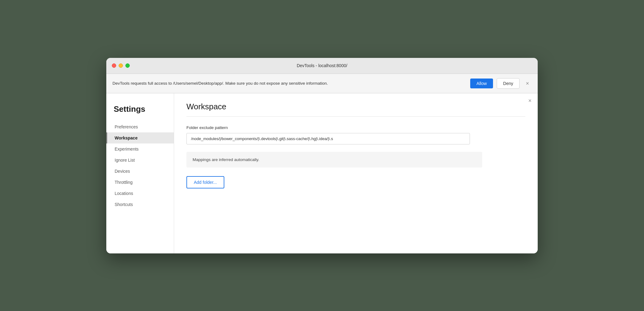 This screenshot has width=644, height=311. I want to click on allow-button: Allow, so click(481, 83).